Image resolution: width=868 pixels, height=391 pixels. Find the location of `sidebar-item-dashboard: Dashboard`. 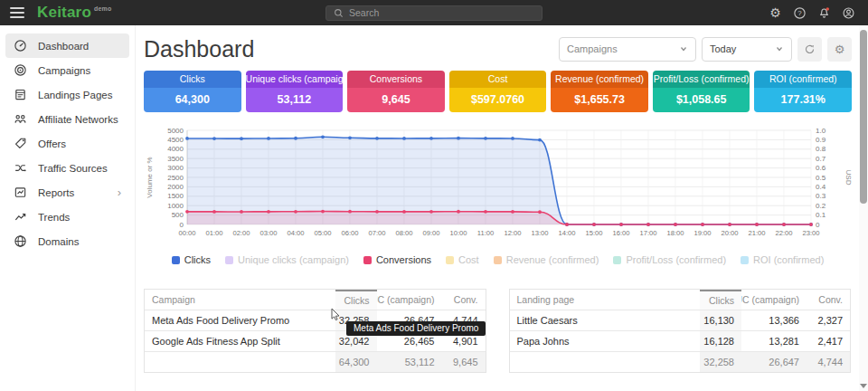

sidebar-item-dashboard: Dashboard is located at coordinates (67, 45).